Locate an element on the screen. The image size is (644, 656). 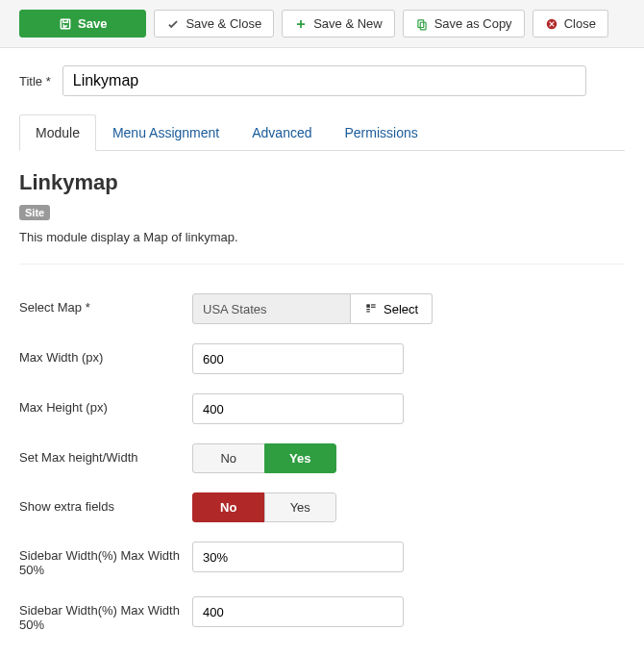
max-height-input is located at coordinates (298, 409).